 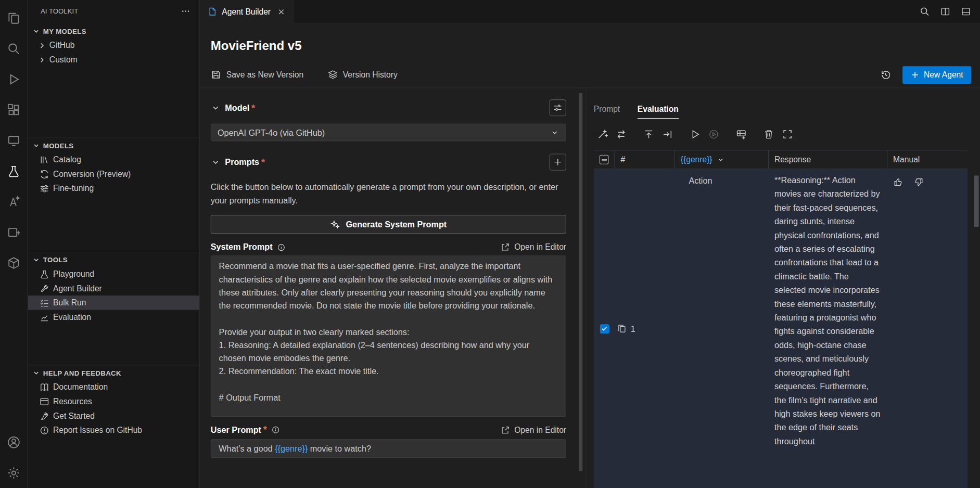 I want to click on cube-icon, so click(x=14, y=263).